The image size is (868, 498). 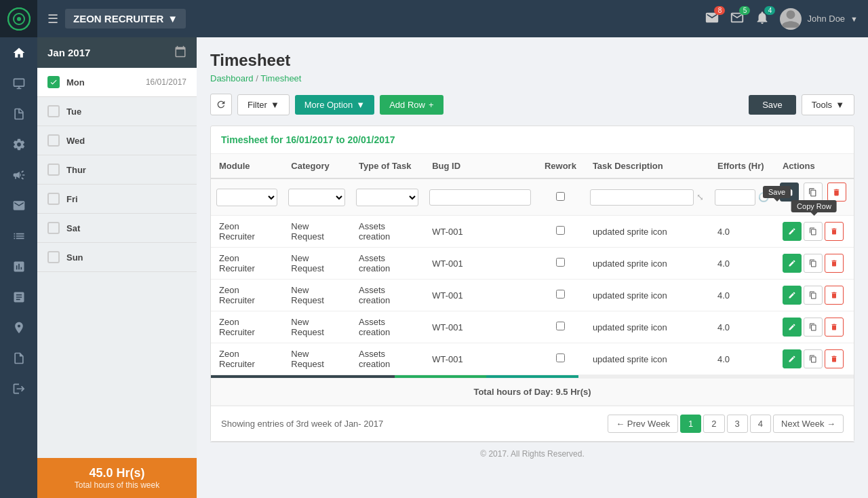 What do you see at coordinates (247, 232) in the screenshot?
I see `row1-module: Zeon Recruiter` at bounding box center [247, 232].